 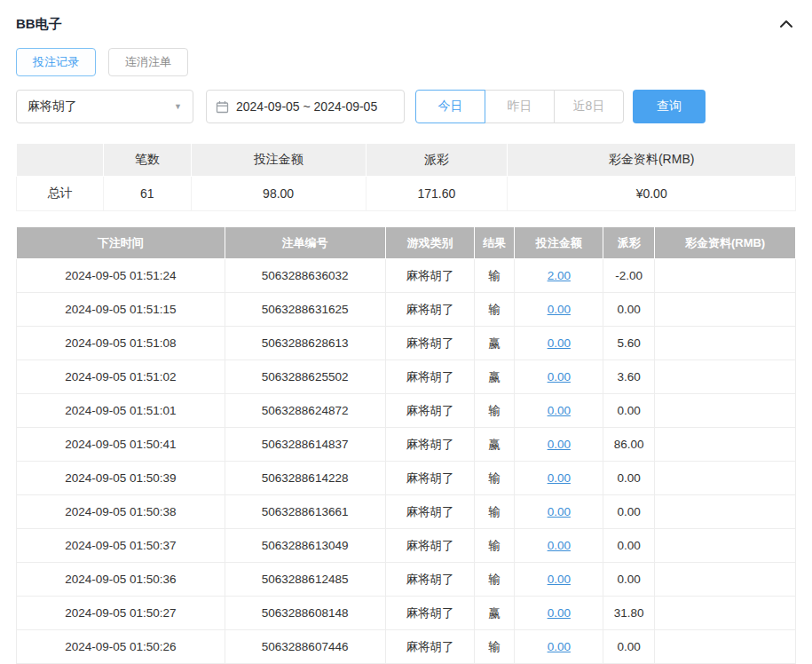 What do you see at coordinates (406, 276) in the screenshot?
I see `table-row: 2024-09-05 01:51:24 5063288636032 麻将胡了 输…` at bounding box center [406, 276].